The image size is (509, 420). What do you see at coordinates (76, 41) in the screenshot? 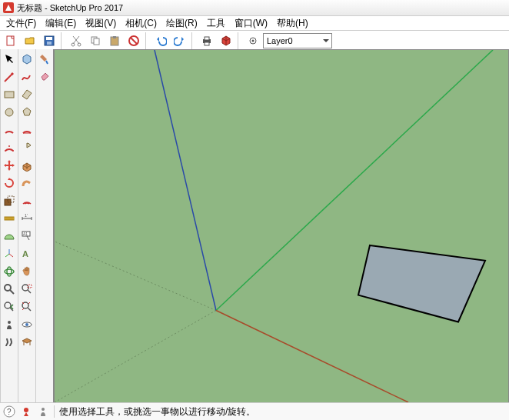
I see `cut-button` at bounding box center [76, 41].